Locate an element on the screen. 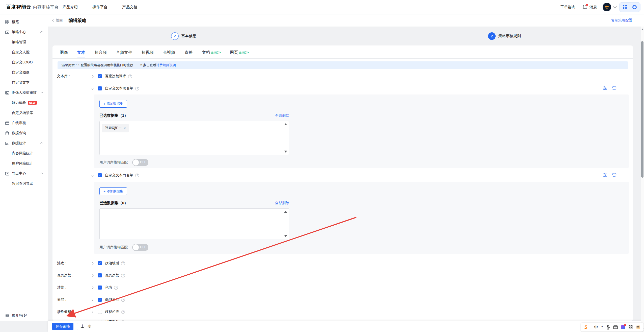 The width and height of the screenshot is (644, 332). microphone-icon is located at coordinates (608, 327).